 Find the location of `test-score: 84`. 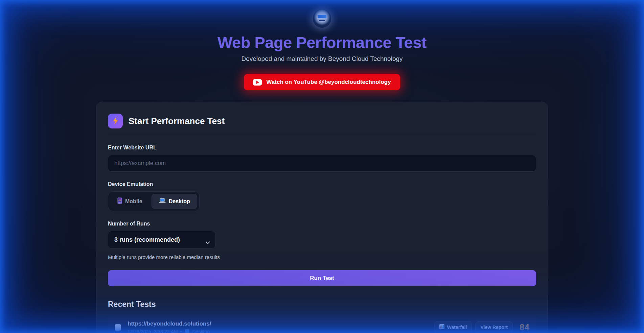

test-score: 84 is located at coordinates (524, 327).